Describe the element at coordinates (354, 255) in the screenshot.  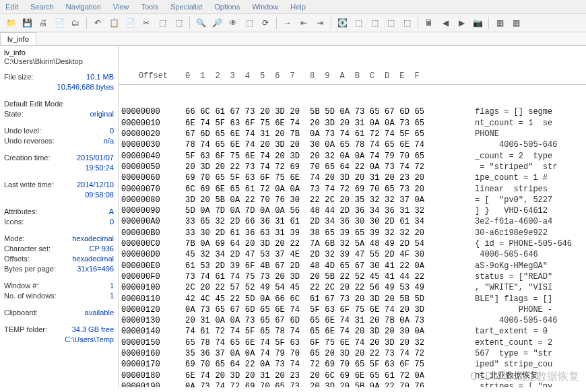
I see `hex-row: 000000D045 32 34 2D 47 53 37 4E 2D 32 39…` at that location.